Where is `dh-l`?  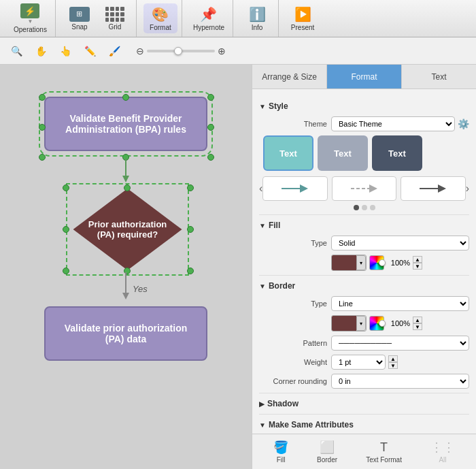
dh-l is located at coordinates (66, 229).